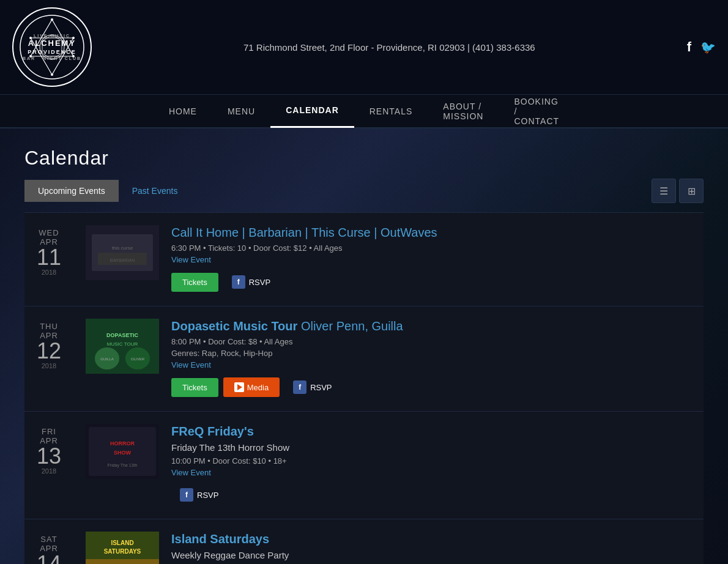 Image resolution: width=728 pixels, height=564 pixels. Describe the element at coordinates (392, 111) in the screenshot. I see `nav-rentals: RENTALS` at that location.